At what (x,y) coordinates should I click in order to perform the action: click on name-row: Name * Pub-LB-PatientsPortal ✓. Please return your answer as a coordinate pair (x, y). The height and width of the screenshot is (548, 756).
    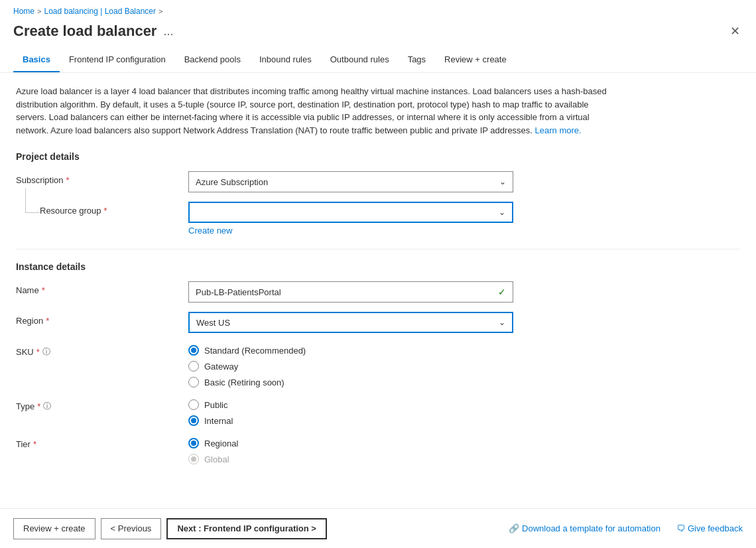
    Looking at the image, I should click on (378, 292).